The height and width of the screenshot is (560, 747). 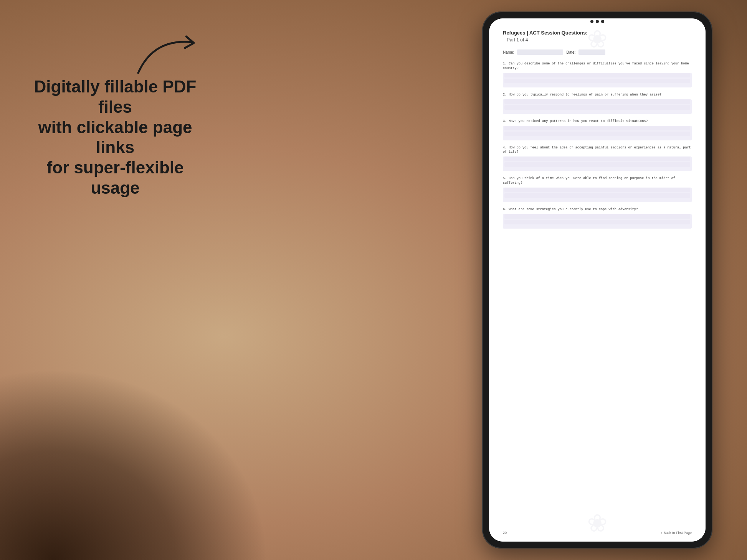 I want to click on answer-5-area, so click(x=597, y=195).